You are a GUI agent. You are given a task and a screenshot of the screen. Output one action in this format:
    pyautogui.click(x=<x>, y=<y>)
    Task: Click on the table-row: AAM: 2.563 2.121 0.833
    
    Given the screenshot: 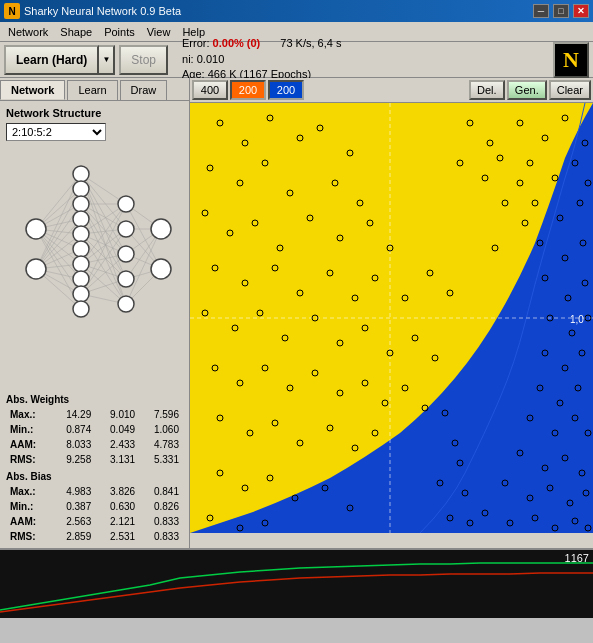 What is the action you would take?
    pyautogui.click(x=94, y=522)
    